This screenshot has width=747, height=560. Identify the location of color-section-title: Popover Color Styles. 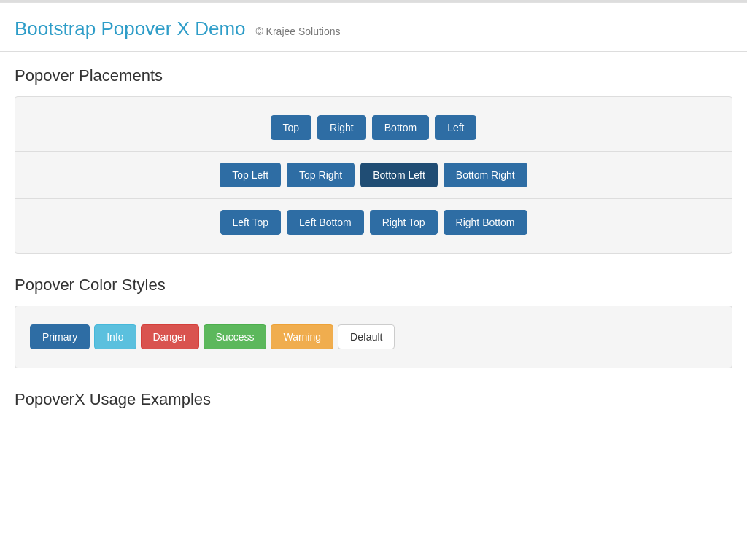
(374, 285).